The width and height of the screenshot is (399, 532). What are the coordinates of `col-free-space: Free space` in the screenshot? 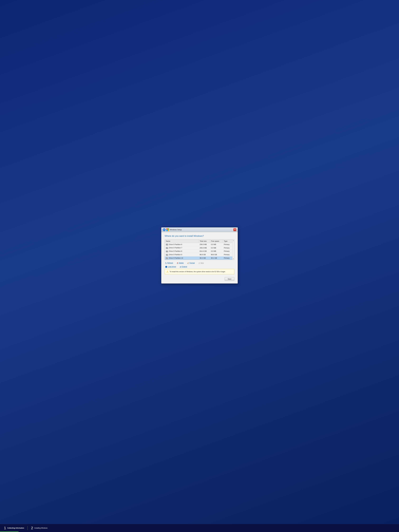 It's located at (216, 241).